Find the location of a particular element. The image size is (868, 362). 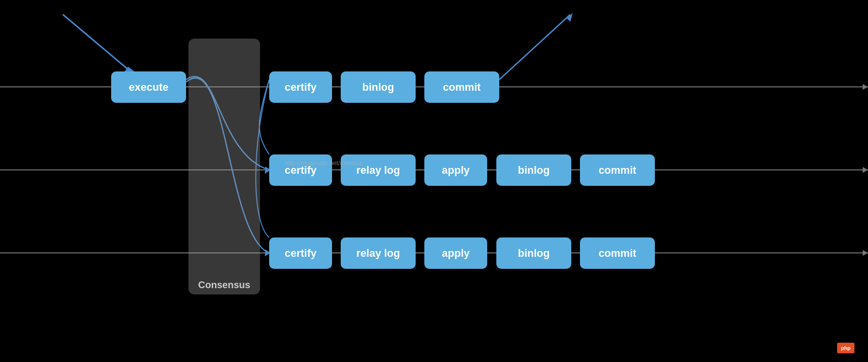

commit3-node: commit is located at coordinates (618, 253).